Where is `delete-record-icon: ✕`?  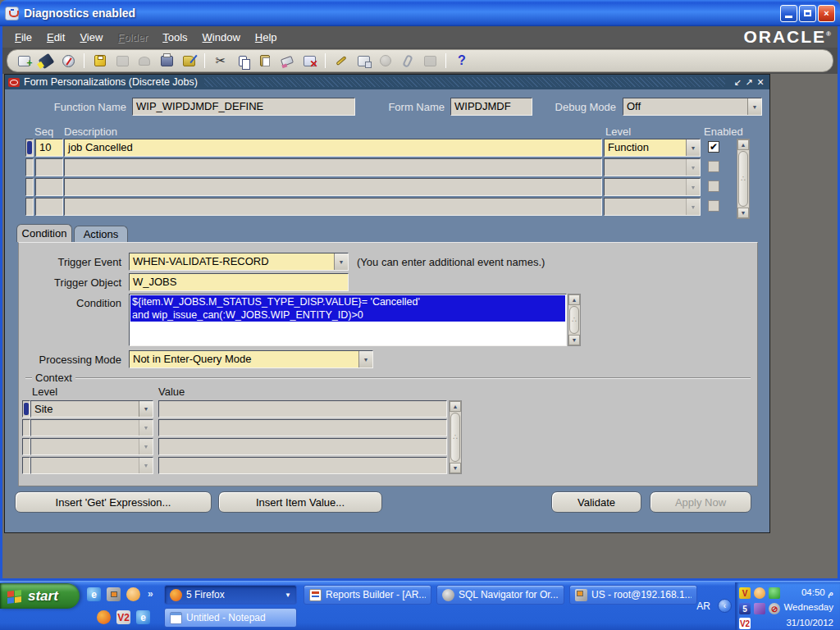
delete-record-icon: ✕ is located at coordinates (309, 61).